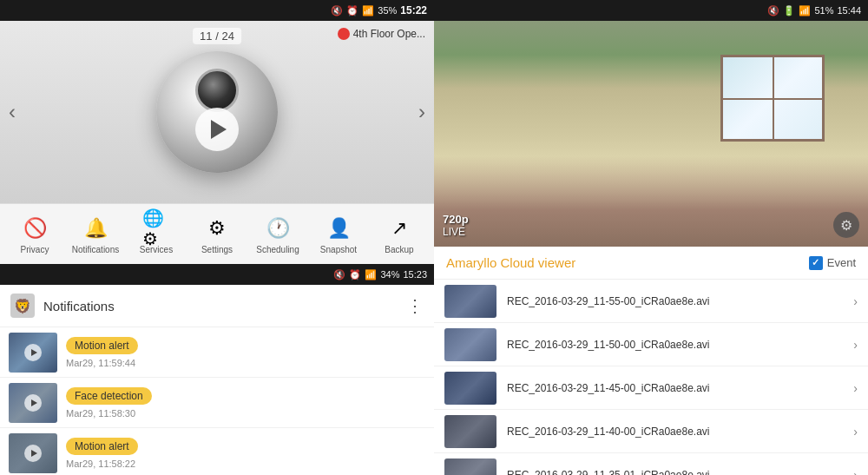  What do you see at coordinates (651, 345) in the screenshot?
I see `recording-item: REC_2016-03-29_11-50-00_iCRa0ae8e.avi ›` at bounding box center [651, 345].